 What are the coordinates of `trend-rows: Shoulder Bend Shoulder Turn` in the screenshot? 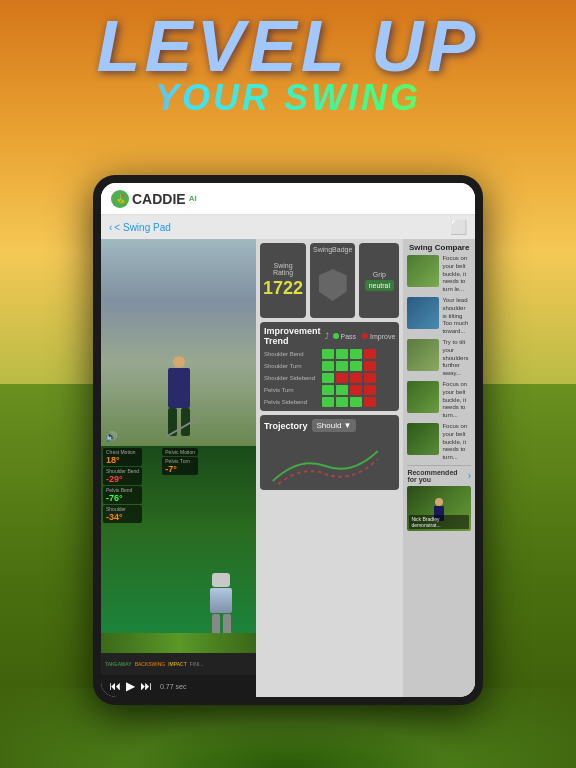 It's located at (330, 378).